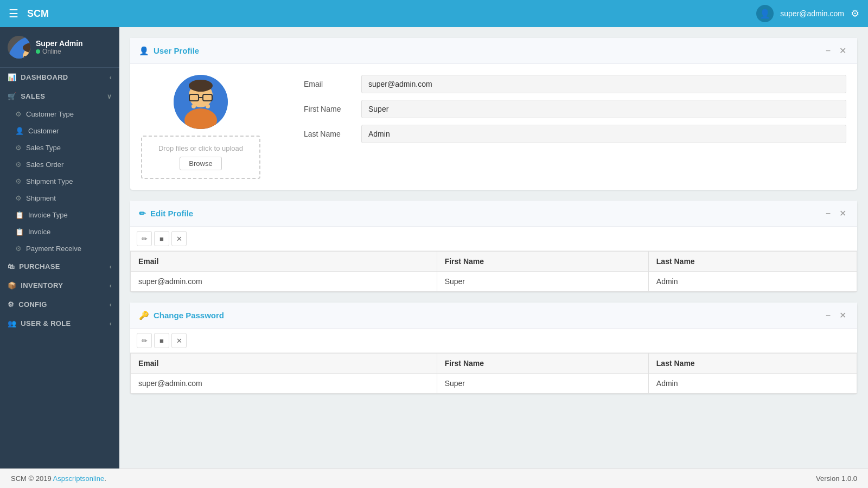 This screenshot has width=868, height=488. What do you see at coordinates (41, 198) in the screenshot?
I see `sidebar-item-shipment-label: Shipment` at bounding box center [41, 198].